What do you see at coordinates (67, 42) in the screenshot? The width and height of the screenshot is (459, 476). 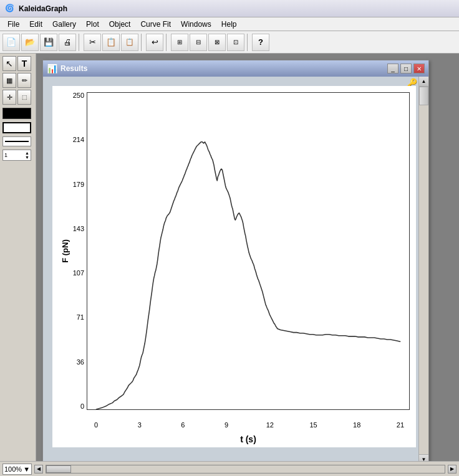 I see `print-button: 🖨` at bounding box center [67, 42].